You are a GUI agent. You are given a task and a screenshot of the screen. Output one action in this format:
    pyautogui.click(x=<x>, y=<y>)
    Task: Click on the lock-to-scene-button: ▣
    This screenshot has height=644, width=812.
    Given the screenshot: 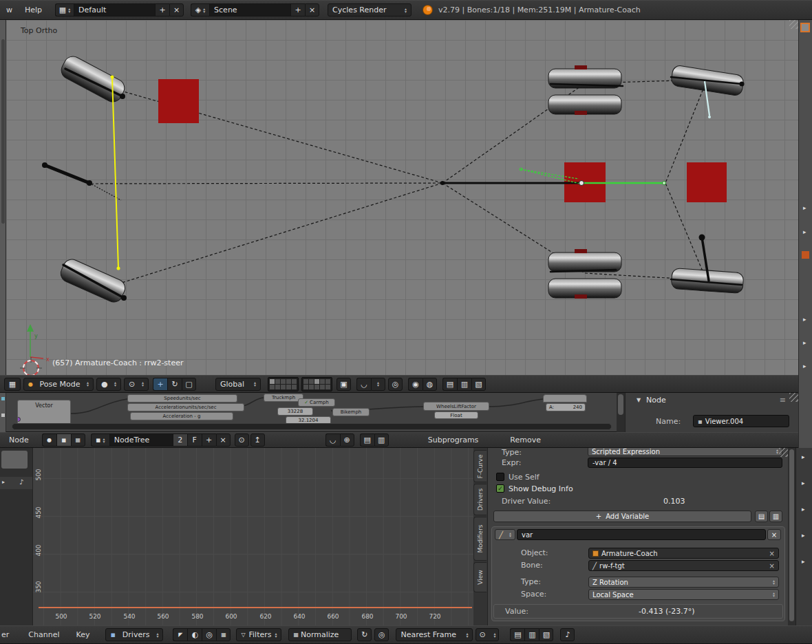 What is the action you would take?
    pyautogui.click(x=344, y=384)
    